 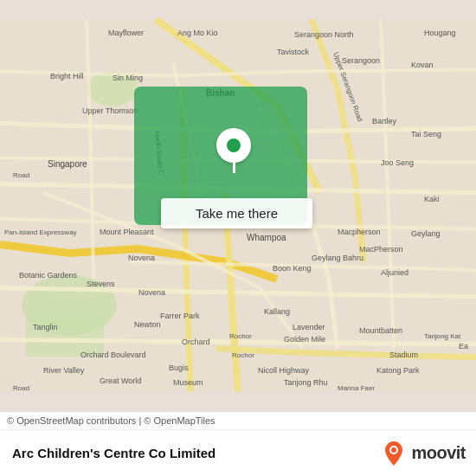 What do you see at coordinates (238, 453) in the screenshot?
I see `bottom-bar: Arc Children's Centre Co Limited moovit` at bounding box center [238, 453].